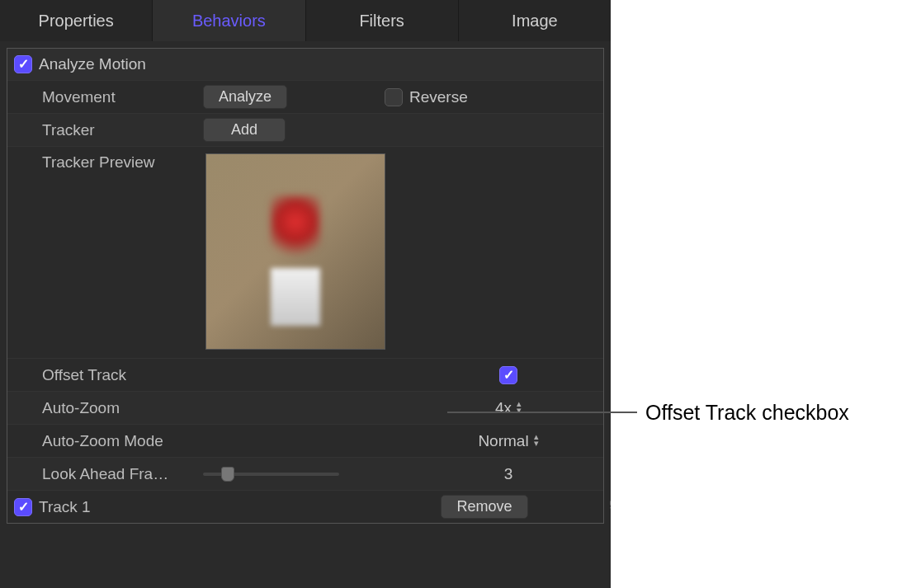  I want to click on auto-zoom-value-text: 4x, so click(503, 408).